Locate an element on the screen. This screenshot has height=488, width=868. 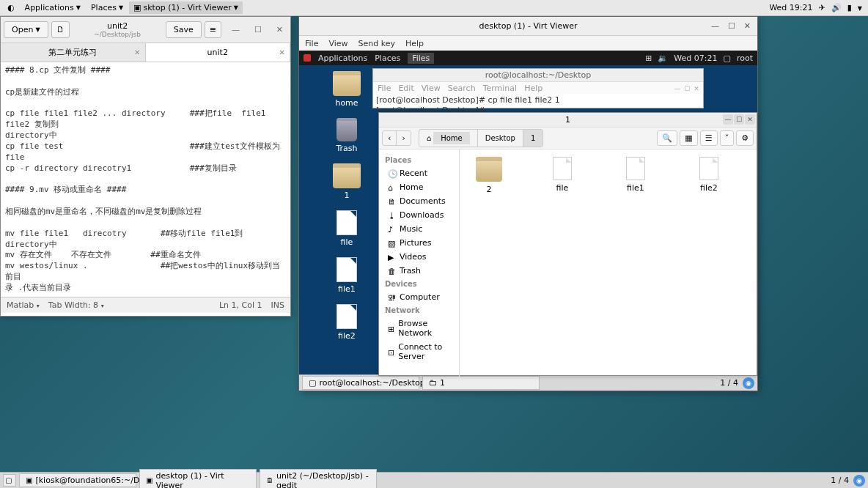
guest-apps-menu: Applications is located at coordinates (343, 59).